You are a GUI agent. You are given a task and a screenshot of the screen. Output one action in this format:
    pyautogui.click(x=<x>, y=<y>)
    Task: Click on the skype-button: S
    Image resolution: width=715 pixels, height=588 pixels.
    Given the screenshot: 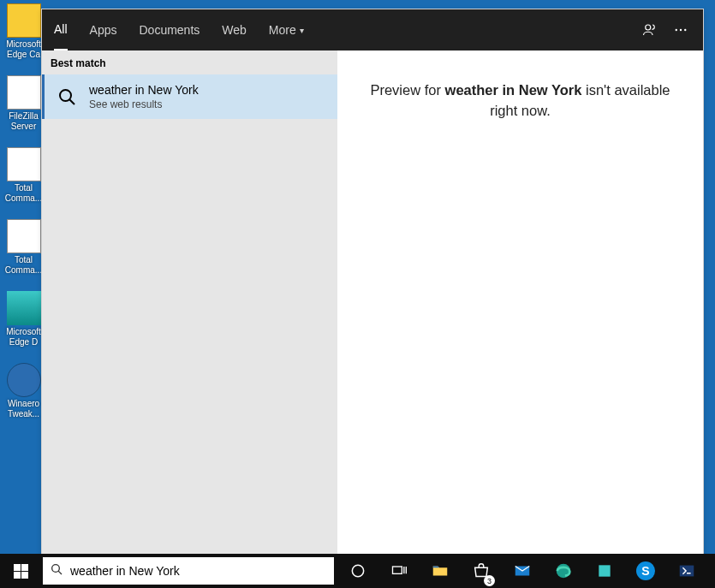 What is the action you would take?
    pyautogui.click(x=646, y=571)
    